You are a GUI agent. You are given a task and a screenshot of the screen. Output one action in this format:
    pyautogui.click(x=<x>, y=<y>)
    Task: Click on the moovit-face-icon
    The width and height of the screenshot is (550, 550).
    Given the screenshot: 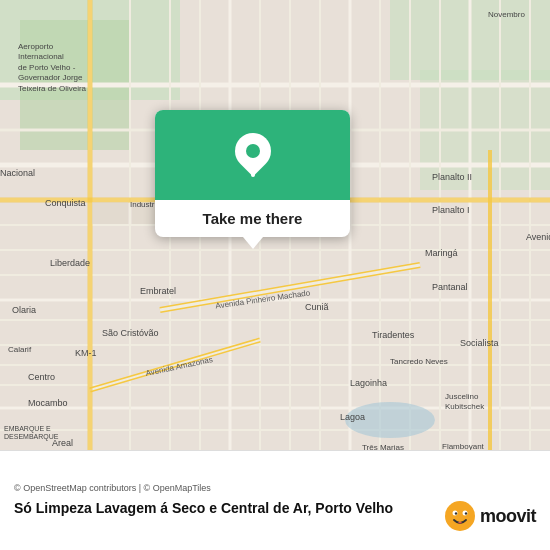 What is the action you would take?
    pyautogui.click(x=460, y=516)
    